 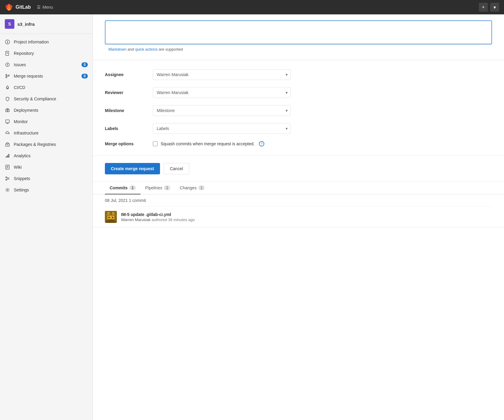 I want to click on cancel-button: Cancel, so click(x=176, y=169).